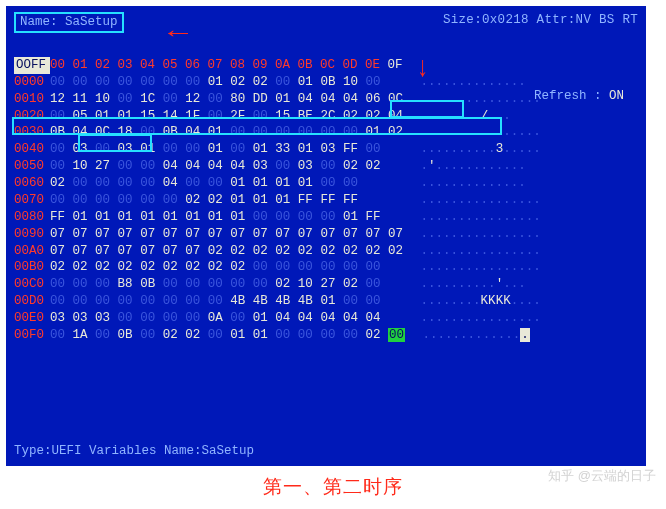 This screenshot has height=509, width=666. Describe the element at coordinates (326, 268) in the screenshot. I see `hex-row: 00B002 02 02 02 02 02 02 02 02 00 00 00 …` at that location.